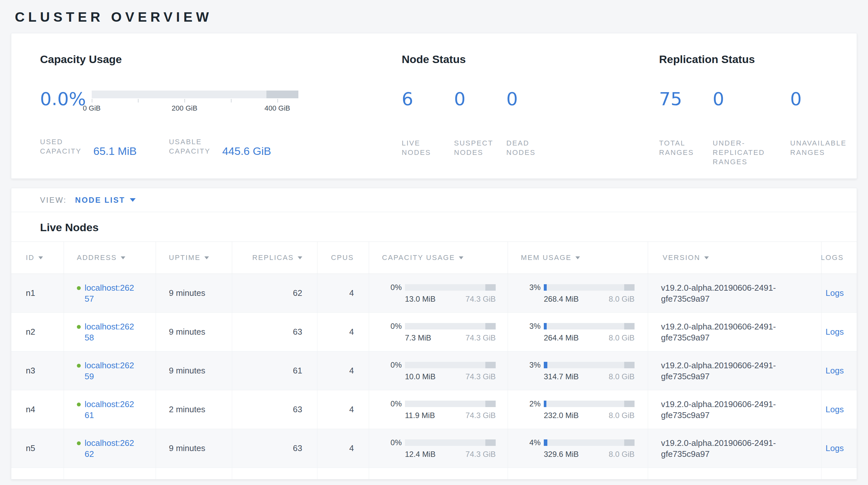 The height and width of the screenshot is (485, 868). I want to click on capacity-usage-cell: 0% 12.4 MiB74.3 GiB, so click(438, 448).